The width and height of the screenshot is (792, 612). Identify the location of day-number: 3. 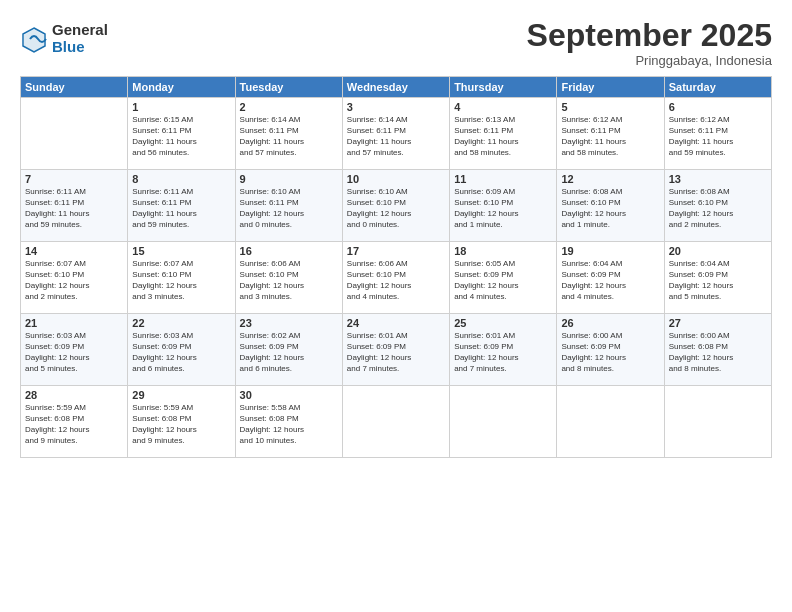
(396, 107).